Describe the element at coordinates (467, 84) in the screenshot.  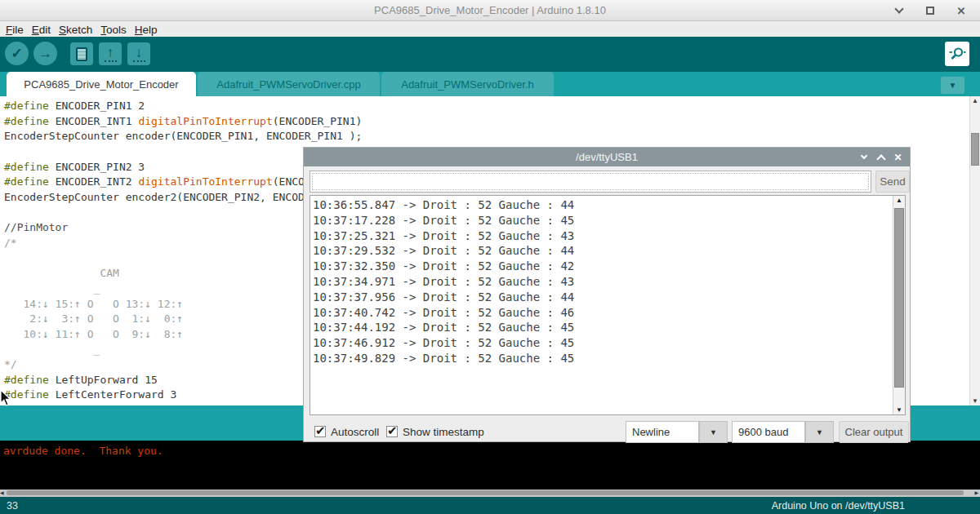
I see `tab-adafruit-pwmservodriver-h: Adafruit_PWMServoDriver.h` at that location.